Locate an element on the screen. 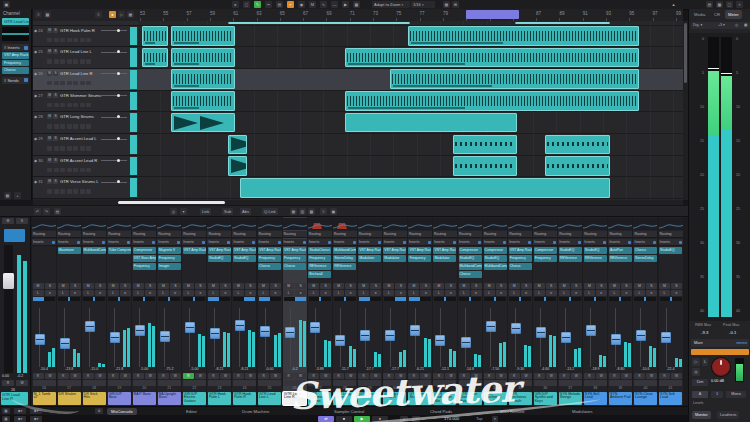  channel-name-label: GTR Verse Chorus Guitar is located at coordinates (470, 398).